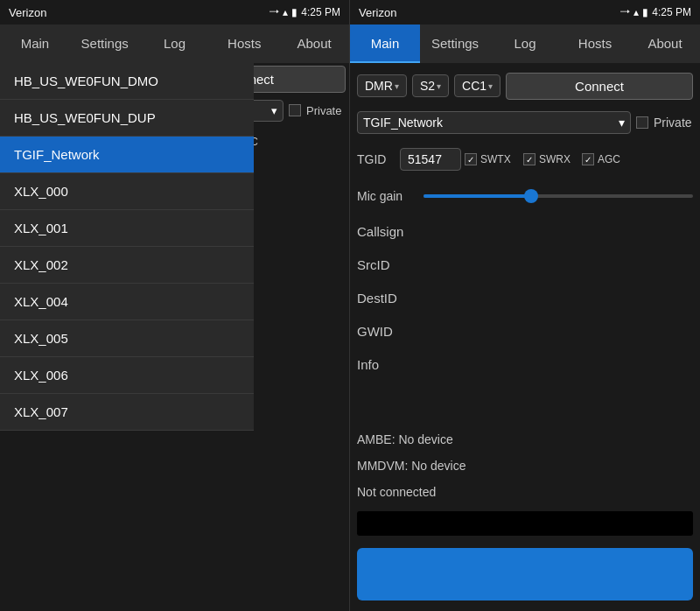  Describe the element at coordinates (525, 123) in the screenshot. I see `row-network: TGIF_Network ▾ Private` at that location.